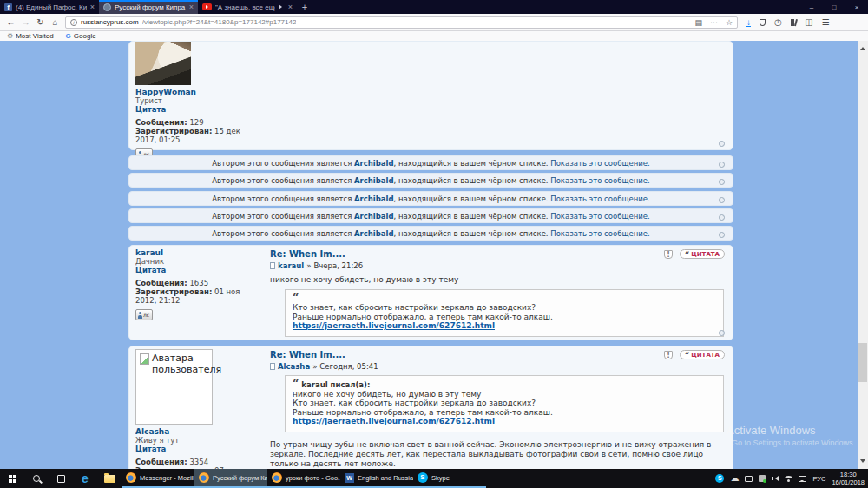  I want to click on tab-facebook: f (4) Единый Пафос. Кипр ×, so click(49, 7).